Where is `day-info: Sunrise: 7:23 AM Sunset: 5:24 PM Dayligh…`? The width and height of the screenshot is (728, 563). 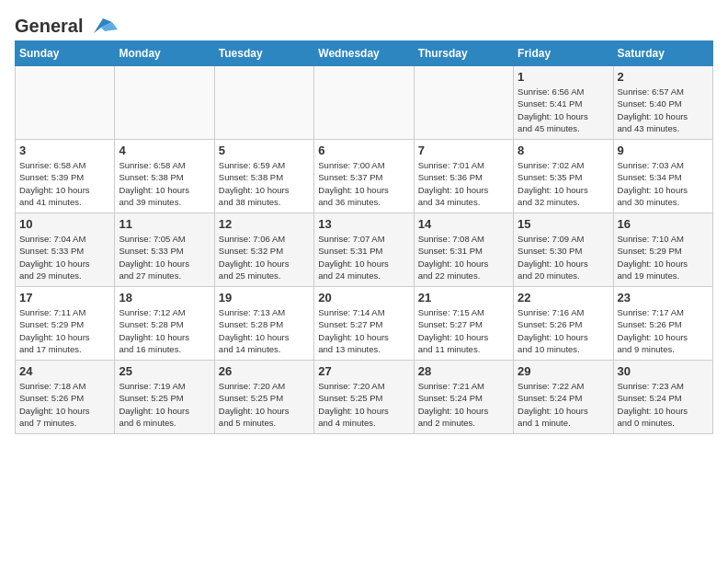 day-info: Sunrise: 7:23 AM Sunset: 5:24 PM Dayligh… is located at coordinates (664, 405).